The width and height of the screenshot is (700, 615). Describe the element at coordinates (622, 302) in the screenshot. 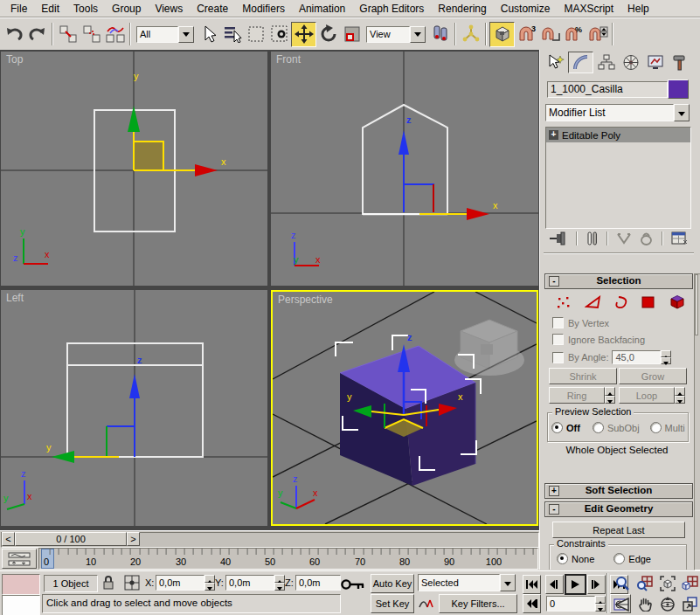

I see `border-subobject-button` at that location.